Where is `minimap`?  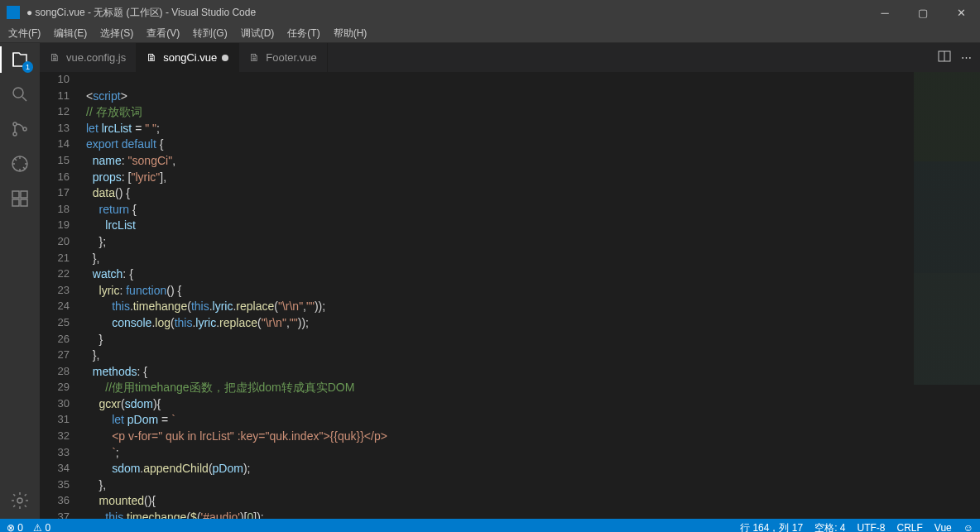 minimap is located at coordinates (947, 295).